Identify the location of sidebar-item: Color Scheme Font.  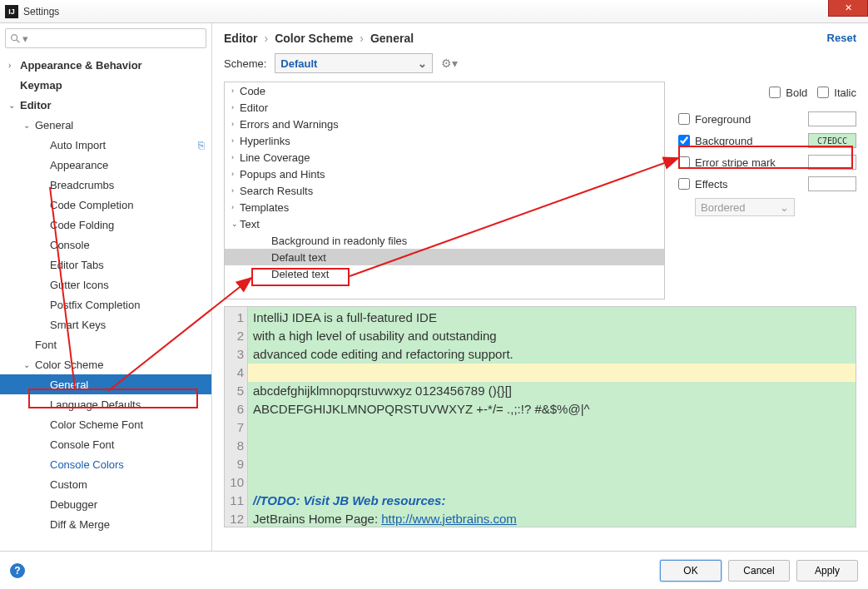
(106, 424).